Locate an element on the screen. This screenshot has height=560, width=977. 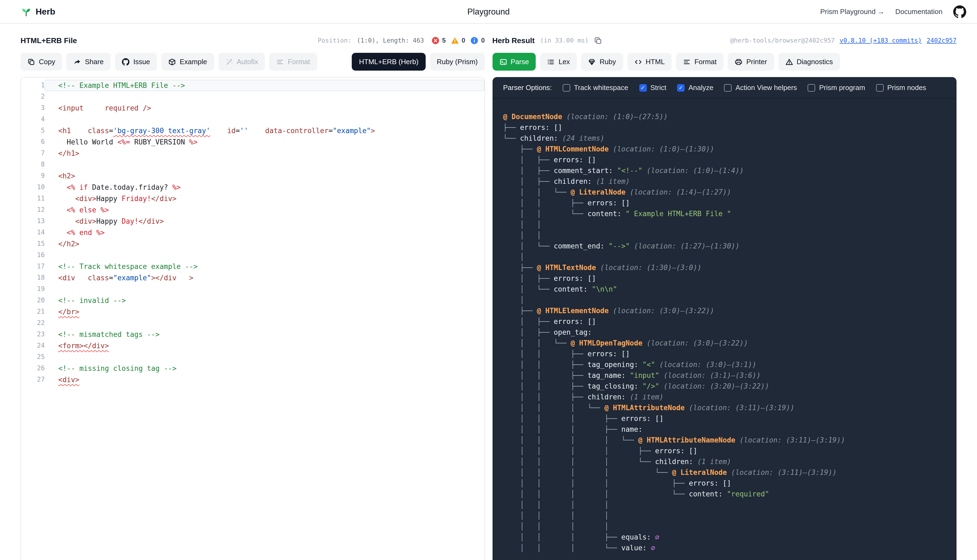
line-number: 22 is located at coordinates (33, 323).